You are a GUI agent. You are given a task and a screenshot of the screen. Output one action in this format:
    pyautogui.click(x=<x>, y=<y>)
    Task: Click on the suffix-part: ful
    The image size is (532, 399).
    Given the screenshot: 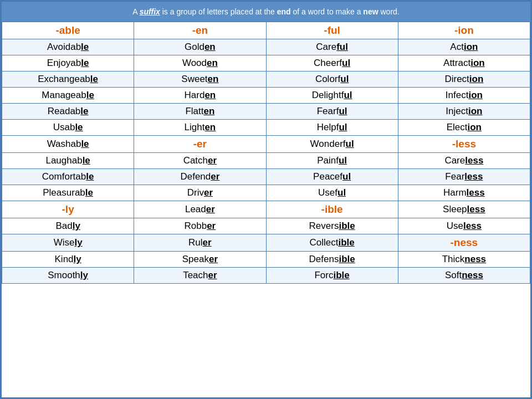 What is the action you would take?
    pyautogui.click(x=342, y=47)
    